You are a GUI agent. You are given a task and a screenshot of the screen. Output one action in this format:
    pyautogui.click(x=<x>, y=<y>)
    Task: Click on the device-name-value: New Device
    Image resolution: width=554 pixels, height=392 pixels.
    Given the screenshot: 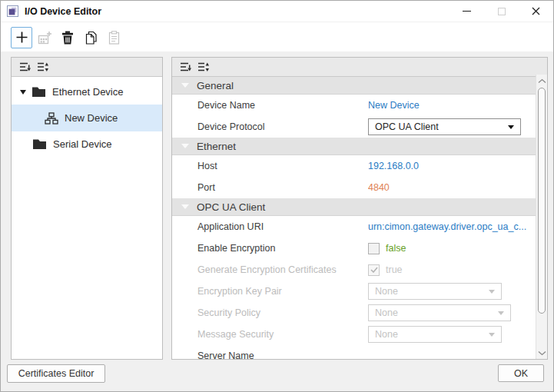 What is the action you would take?
    pyautogui.click(x=452, y=105)
    